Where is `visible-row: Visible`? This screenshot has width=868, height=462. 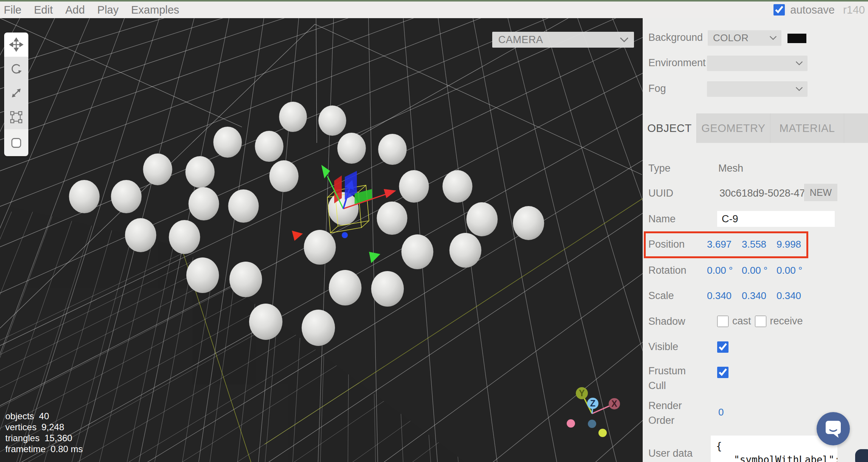
visible-row: Visible is located at coordinates (755, 347).